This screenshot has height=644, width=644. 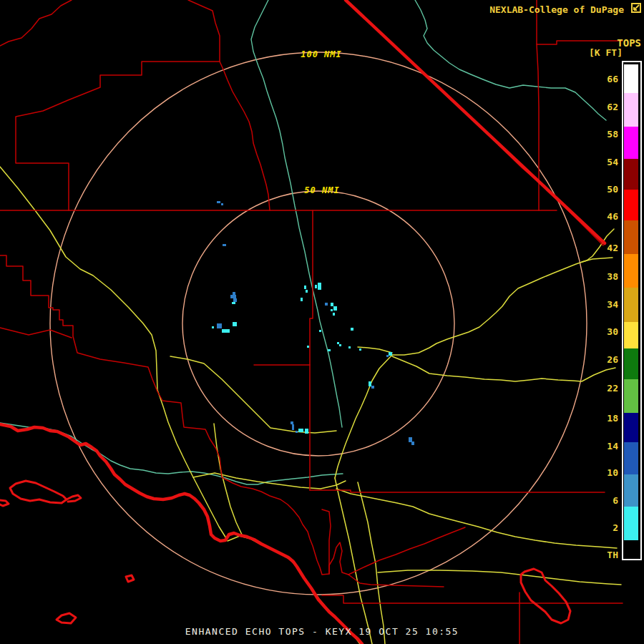 What do you see at coordinates (601, 447) in the screenshot?
I see `colorbar-tick-label: 14` at bounding box center [601, 447].